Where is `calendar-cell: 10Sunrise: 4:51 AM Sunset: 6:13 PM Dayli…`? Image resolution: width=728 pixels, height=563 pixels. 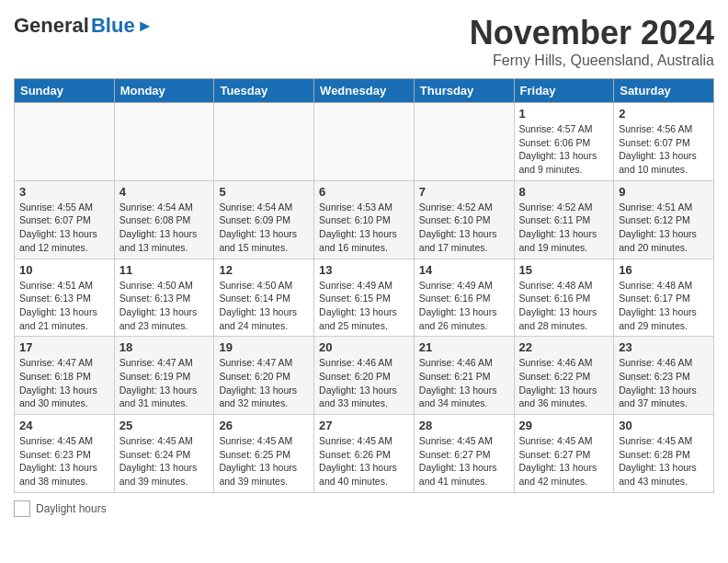 calendar-cell: 10Sunrise: 4:51 AM Sunset: 6:13 PM Dayli… is located at coordinates (64, 298).